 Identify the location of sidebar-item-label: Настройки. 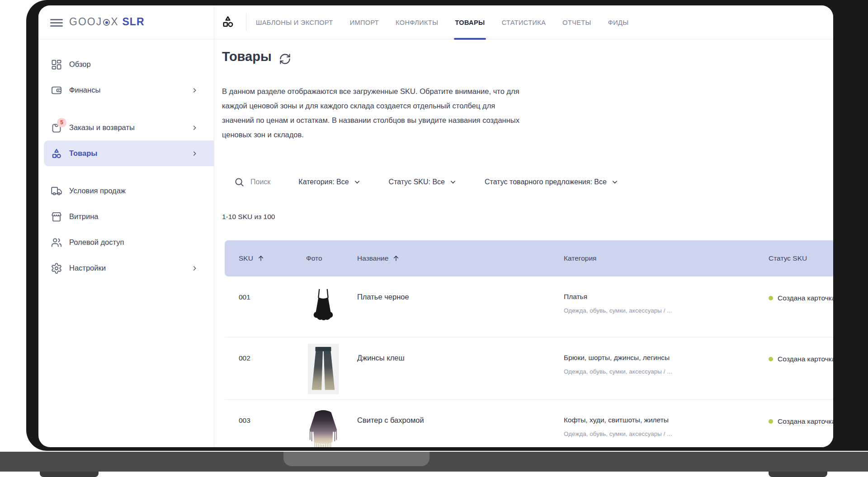
(88, 268).